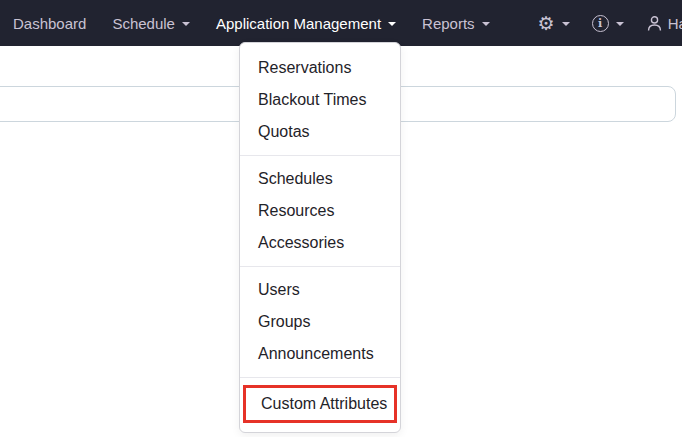  Describe the element at coordinates (675, 24) in the screenshot. I see `user-name-label: Hanna` at that location.